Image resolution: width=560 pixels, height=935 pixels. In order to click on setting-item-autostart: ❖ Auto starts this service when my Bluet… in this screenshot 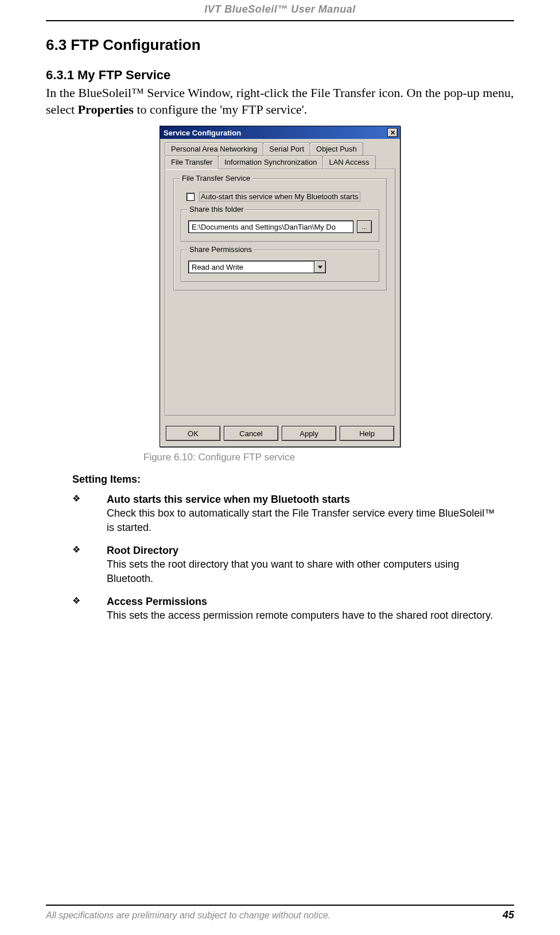, I will do `click(293, 513)`.